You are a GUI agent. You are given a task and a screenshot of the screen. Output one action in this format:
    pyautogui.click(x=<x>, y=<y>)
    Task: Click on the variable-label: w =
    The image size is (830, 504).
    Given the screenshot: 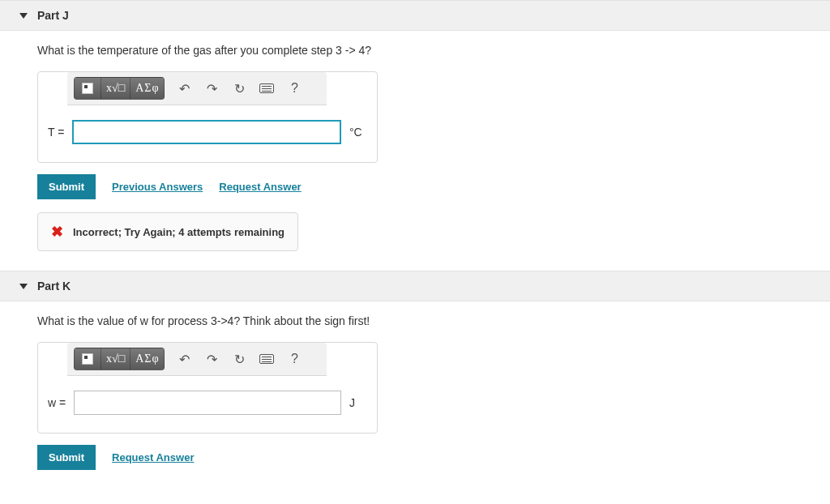 What is the action you would take?
    pyautogui.click(x=57, y=403)
    